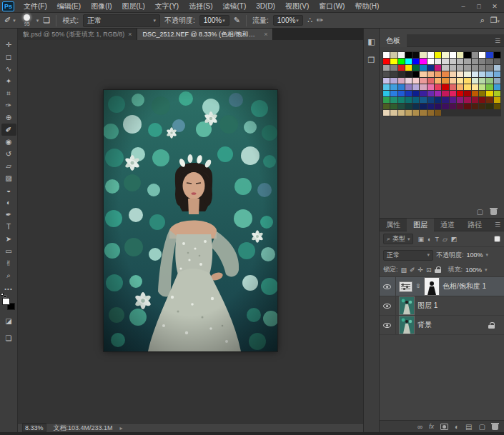  What do you see at coordinates (38, 21) in the screenshot?
I see `brush-picker-dropdown-icon: ▾` at bounding box center [38, 21].